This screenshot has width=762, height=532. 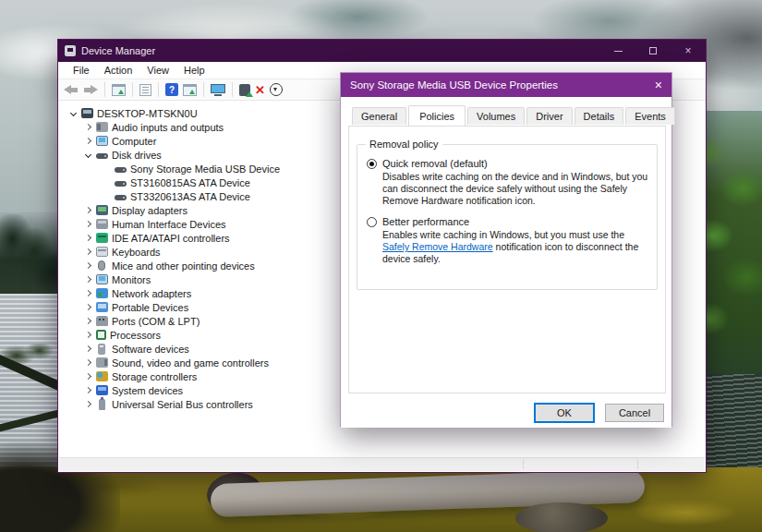 I want to click on keyboard-icon, so click(x=102, y=251).